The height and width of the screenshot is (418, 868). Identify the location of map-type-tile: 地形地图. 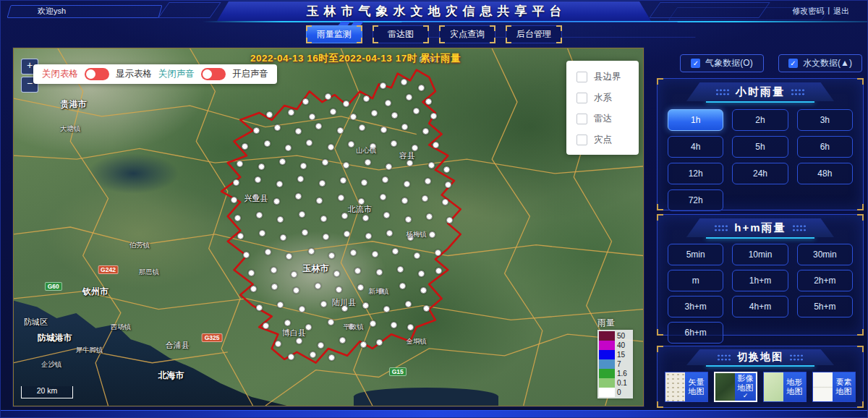
(785, 387).